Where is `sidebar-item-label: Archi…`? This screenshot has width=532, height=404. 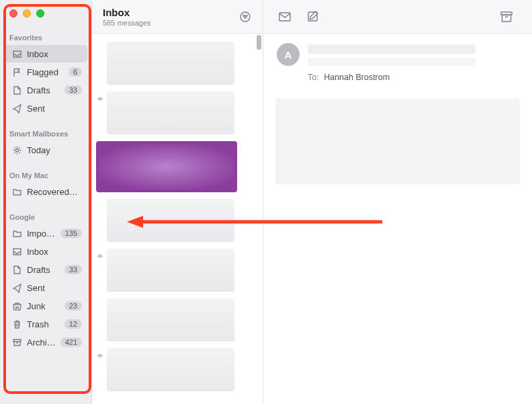
sidebar-item-label: Archi… is located at coordinates (44, 343).